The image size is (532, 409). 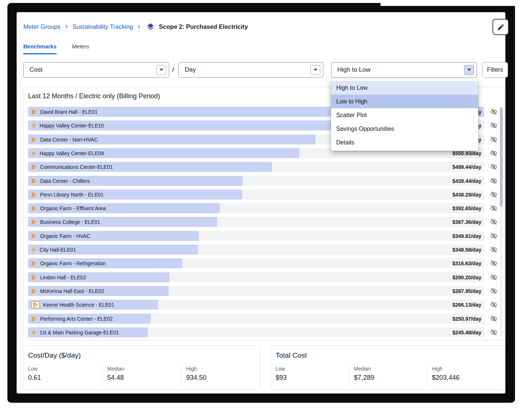 I want to click on benchmark-row: 1st & Main Parking Garage-ELE01$245.48/d…, so click(x=265, y=333).